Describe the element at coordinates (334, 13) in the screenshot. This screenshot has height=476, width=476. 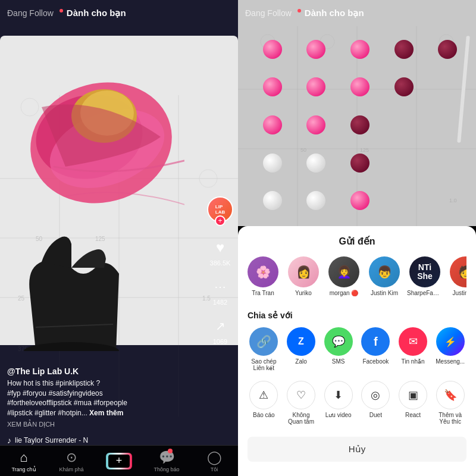
I see `right-foryou-tab: Dành cho bạn` at that location.